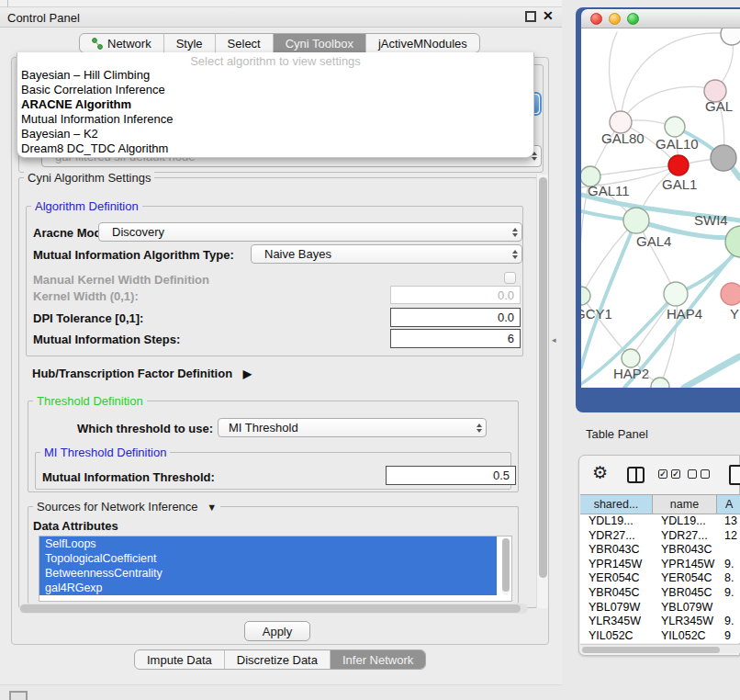 Image resolution: width=740 pixels, height=700 pixels. I want to click on minimize-traffic-light-icon, so click(615, 18).